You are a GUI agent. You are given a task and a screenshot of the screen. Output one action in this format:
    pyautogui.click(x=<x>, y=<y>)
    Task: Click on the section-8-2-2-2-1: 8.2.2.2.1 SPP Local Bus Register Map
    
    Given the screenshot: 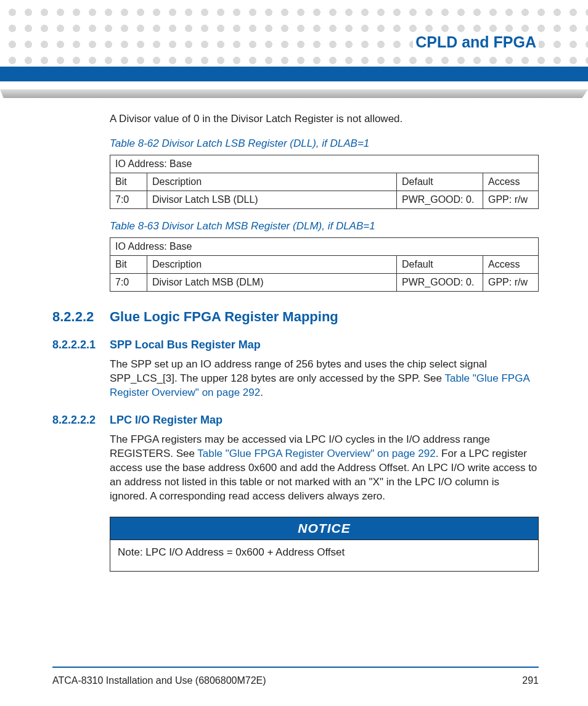 What is the action you would take?
    pyautogui.click(x=296, y=345)
    